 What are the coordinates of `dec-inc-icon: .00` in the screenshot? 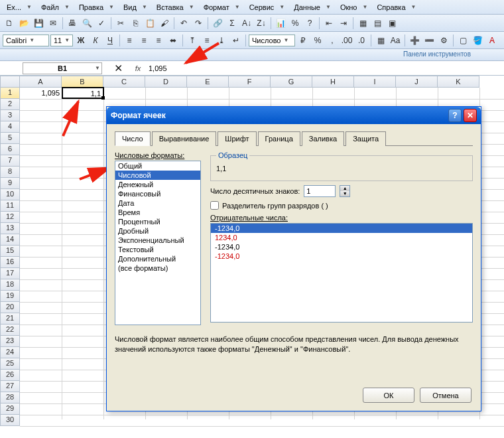 It's located at (347, 40).